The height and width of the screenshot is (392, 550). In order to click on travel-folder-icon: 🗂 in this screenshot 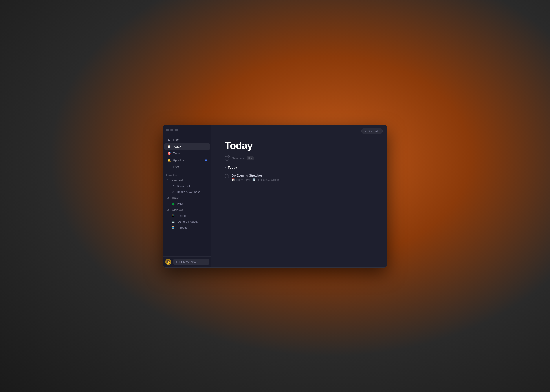, I will do `click(168, 198)`.